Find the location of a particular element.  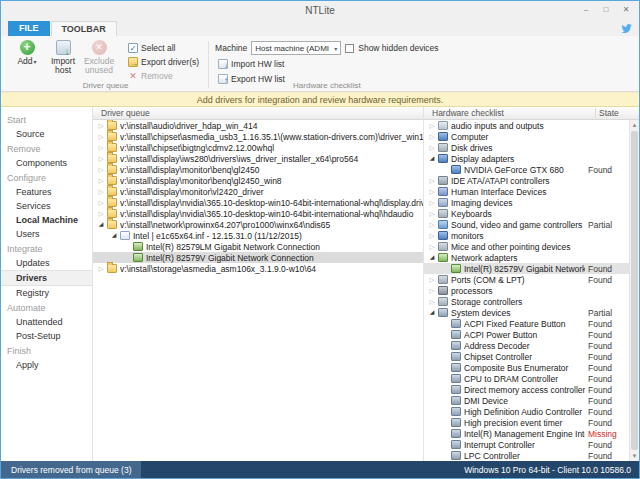

machine-select: Host machine (ADMI ▾ is located at coordinates (296, 48).